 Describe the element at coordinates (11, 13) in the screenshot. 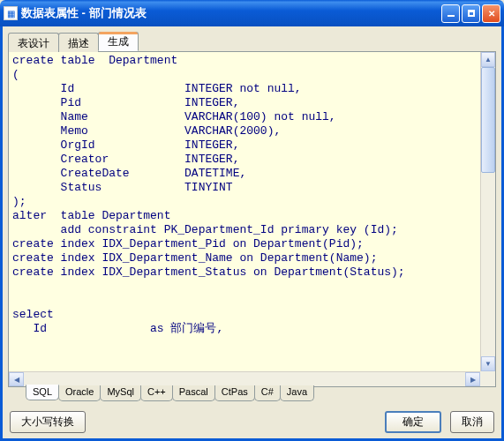

I see `app-icon: ▦` at that location.